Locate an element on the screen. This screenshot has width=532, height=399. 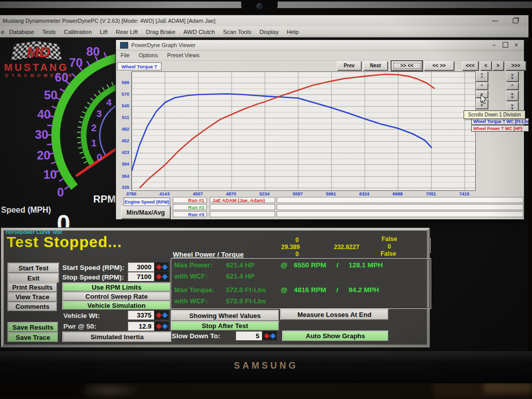
result-slash is located at coordinates (343, 276).